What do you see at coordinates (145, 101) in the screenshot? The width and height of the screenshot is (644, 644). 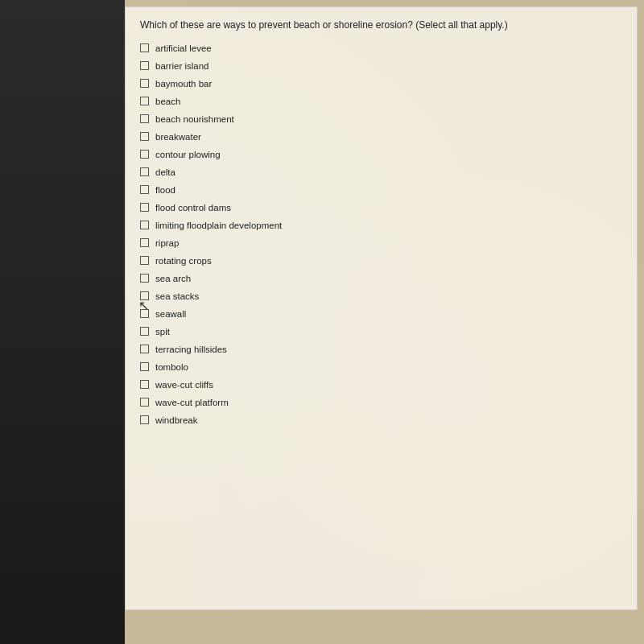 I see `checkbox-beach` at bounding box center [145, 101].